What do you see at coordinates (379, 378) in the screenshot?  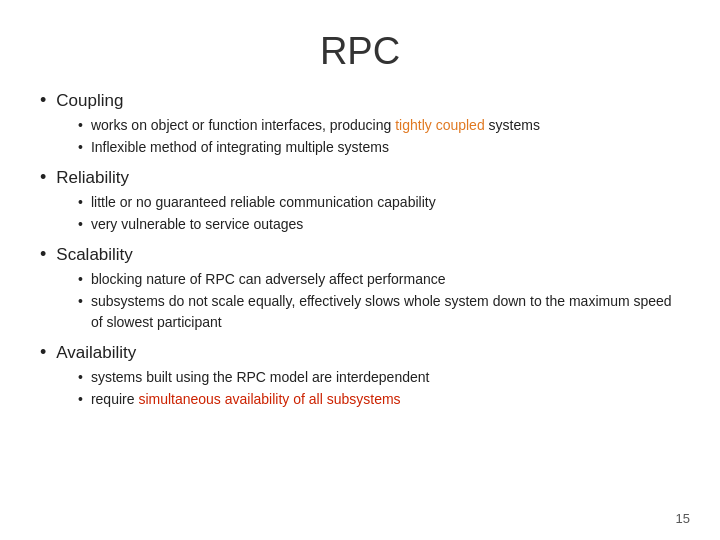 I see `availability-sub-1: • systems built using the RPC model are …` at bounding box center [379, 378].